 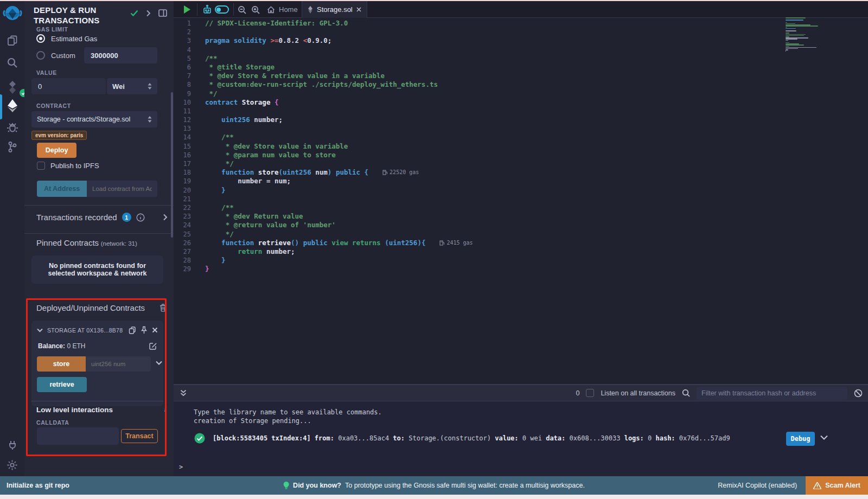 I want to click on copilot-toggle, so click(x=222, y=10).